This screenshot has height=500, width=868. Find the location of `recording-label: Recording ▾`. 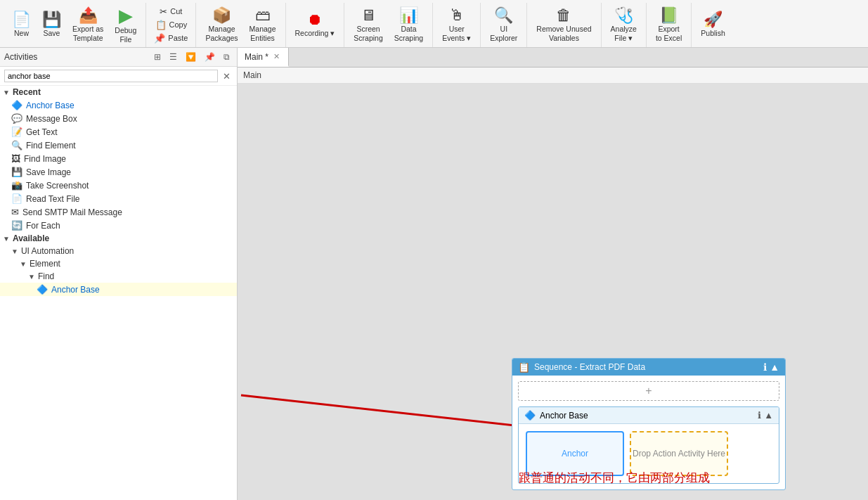

recording-label: Recording ▾ is located at coordinates (315, 34).